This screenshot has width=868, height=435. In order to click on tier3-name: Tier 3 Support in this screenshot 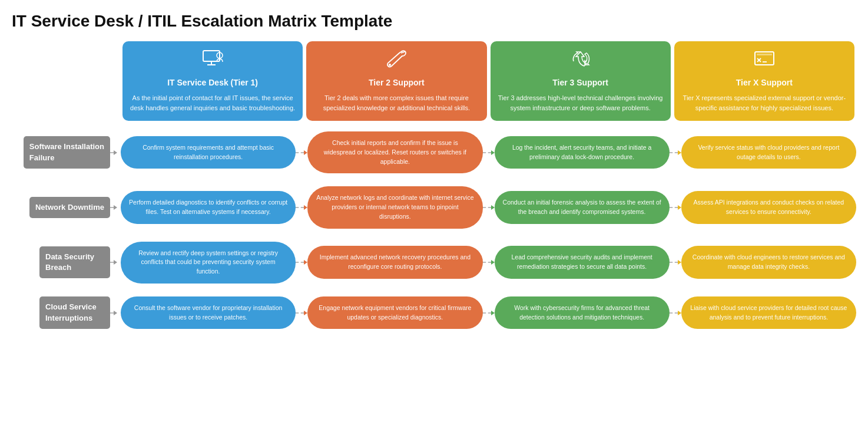, I will do `click(581, 83)`.